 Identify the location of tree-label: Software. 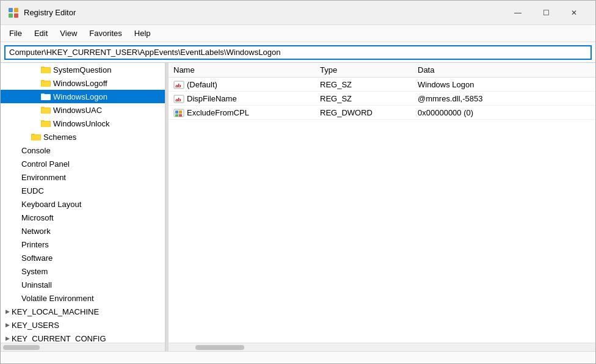
(37, 258).